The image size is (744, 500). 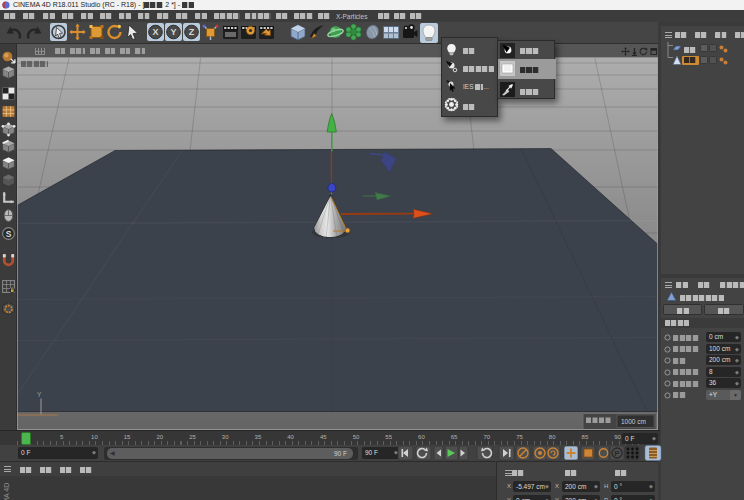 I want to click on svg-text: S, so click(x=9, y=234).